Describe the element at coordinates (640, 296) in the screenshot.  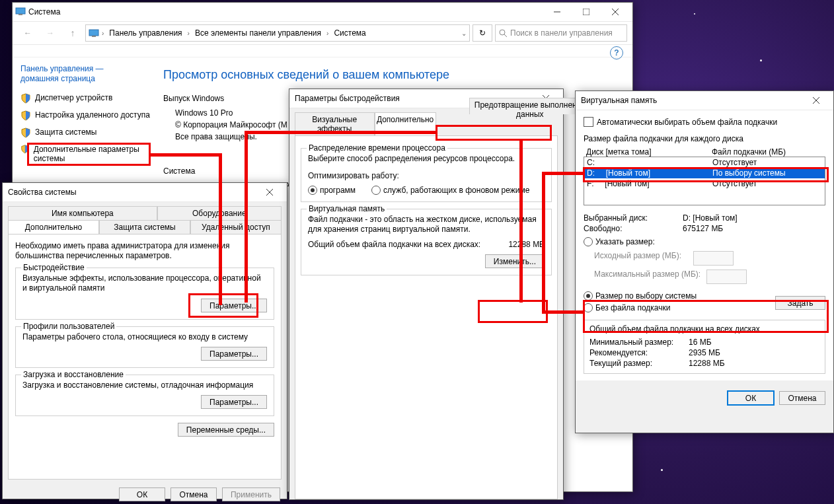
I see `system-managed-radio: Размер по выбору системы` at that location.